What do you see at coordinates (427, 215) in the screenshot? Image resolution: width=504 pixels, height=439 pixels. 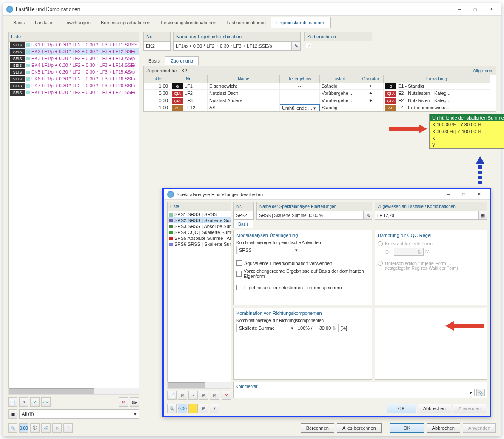 I see `sp-assign-field: LF 12,20` at bounding box center [427, 215].